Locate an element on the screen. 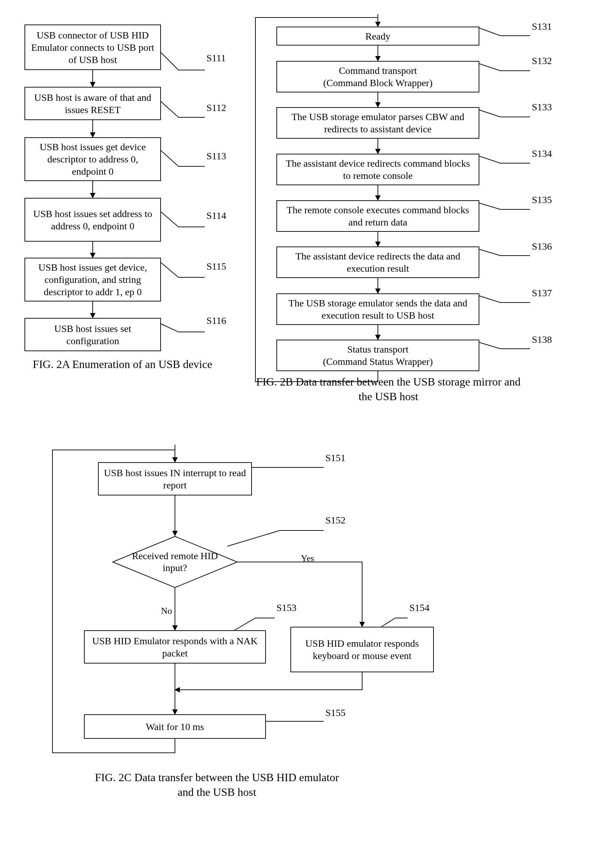 The image size is (592, 868). figB-step-2-label: S132 is located at coordinates (542, 61).